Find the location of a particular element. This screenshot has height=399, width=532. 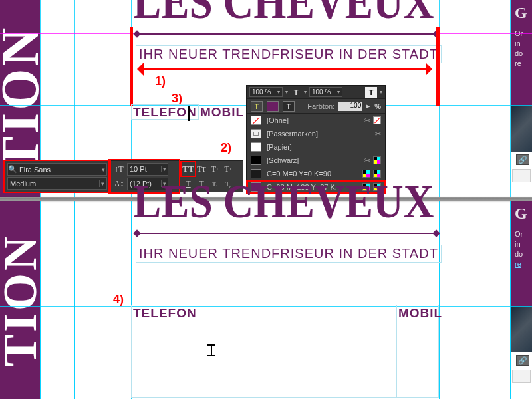

annotation-4: 4) is located at coordinates (118, 299).